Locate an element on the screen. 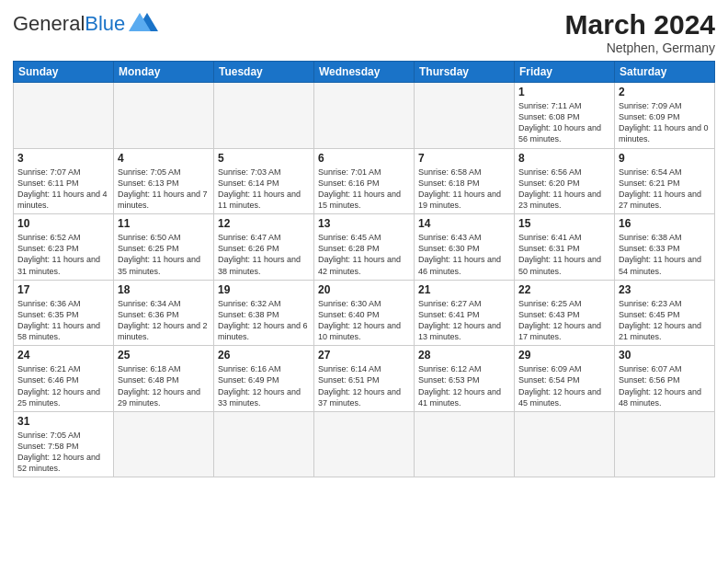 The image size is (728, 563). calendar-cell: 9Sunrise: 6:54 AM Sunset: 6:21 PM Daylig… is located at coordinates (665, 181).